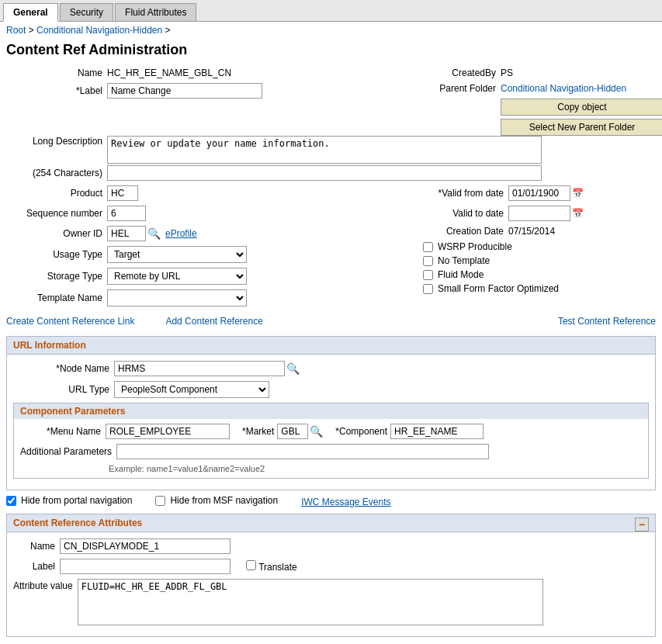  Describe the element at coordinates (185, 91) in the screenshot. I see `label-input` at that location.